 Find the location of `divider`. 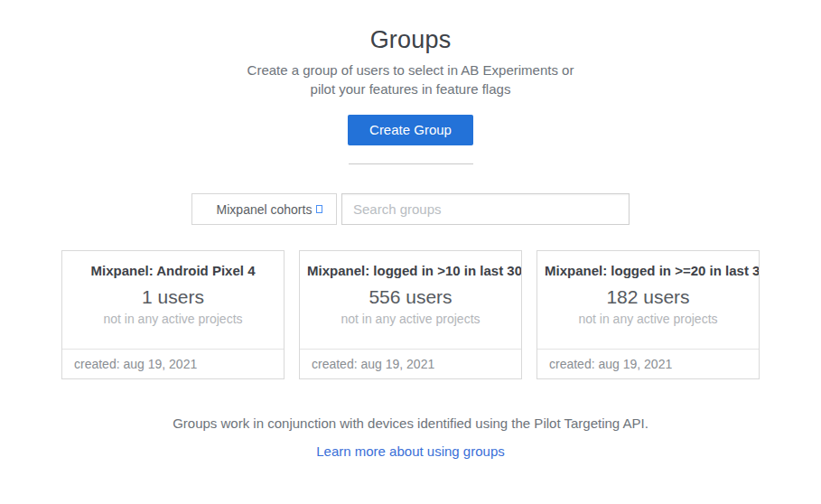

divider is located at coordinates (411, 164).